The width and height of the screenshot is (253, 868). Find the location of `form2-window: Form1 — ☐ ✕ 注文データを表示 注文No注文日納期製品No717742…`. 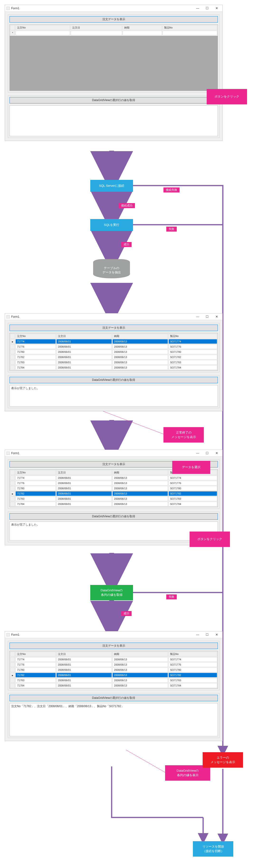

form2-window: Form1 — ☐ ✕ 注文データを表示 注文No注文日納期製品No717742… is located at coordinates (114, 362).